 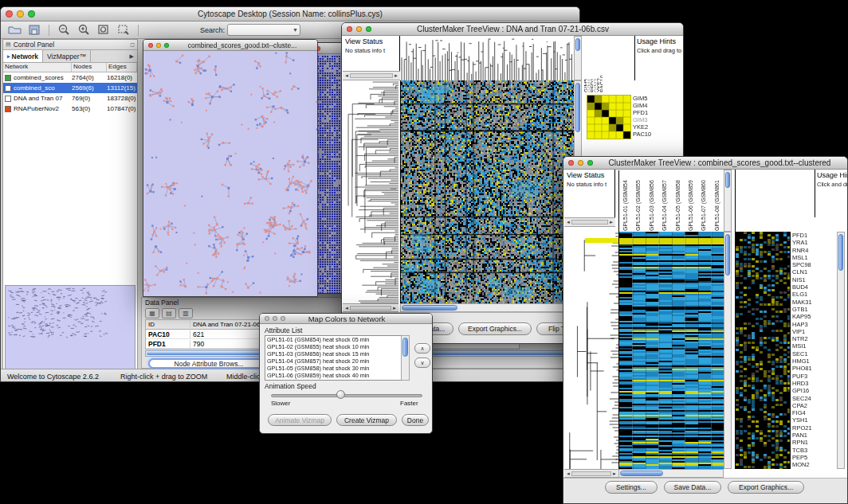 I want to click on dialog-titlebar: Map Colors to Network, so click(x=346, y=318).